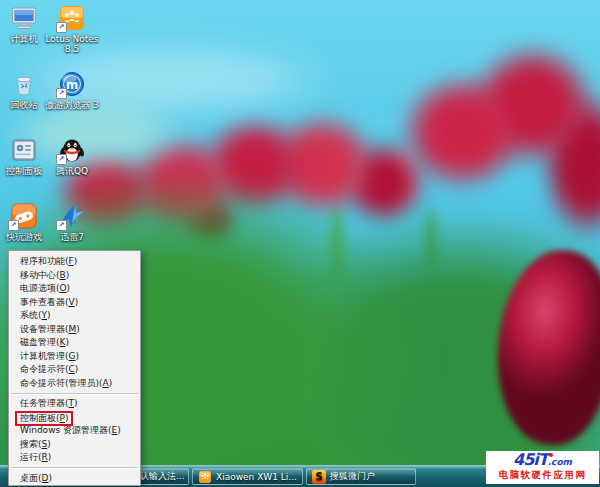 Image resolution: width=600 pixels, height=487 pixels. I want to click on desktop-icon-lotus-notes: ↗ Lotus Notes 8.5, so click(72, 37).